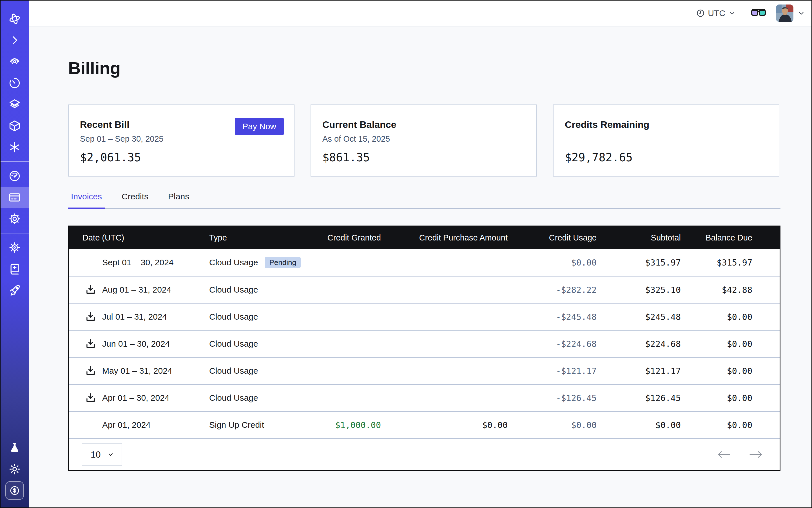  Describe the element at coordinates (137, 290) in the screenshot. I see `invoice-date: Aug 01 – 31, 2024` at that location.